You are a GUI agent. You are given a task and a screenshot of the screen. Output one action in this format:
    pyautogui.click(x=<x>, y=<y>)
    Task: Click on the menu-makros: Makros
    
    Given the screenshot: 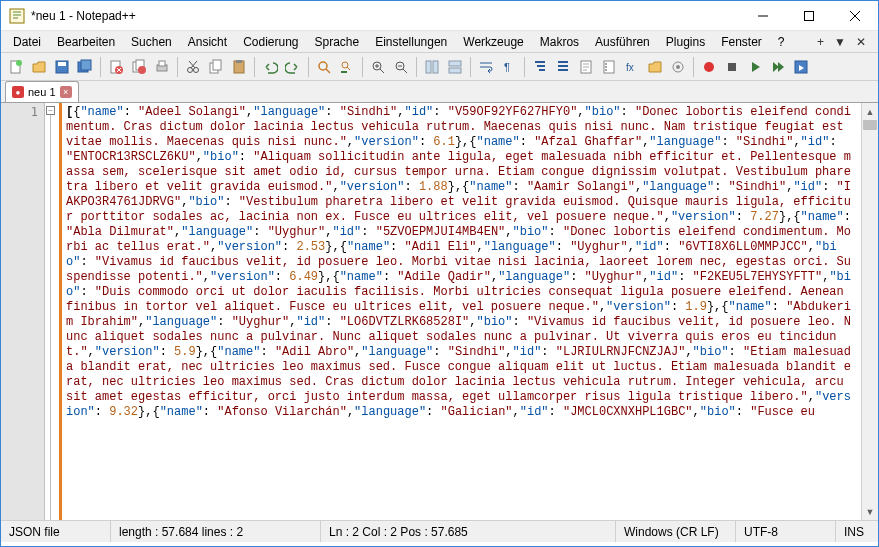 What is the action you would take?
    pyautogui.click(x=560, y=42)
    